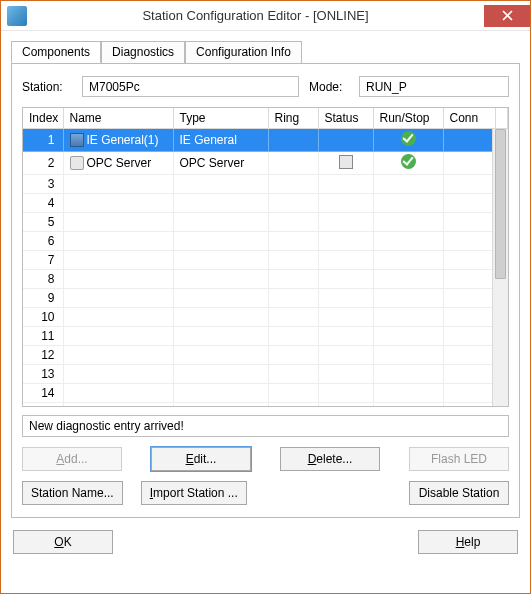 Image resolution: width=531 pixels, height=594 pixels. Describe the element at coordinates (266, 242) in the screenshot. I see `table-row: 6` at that location.